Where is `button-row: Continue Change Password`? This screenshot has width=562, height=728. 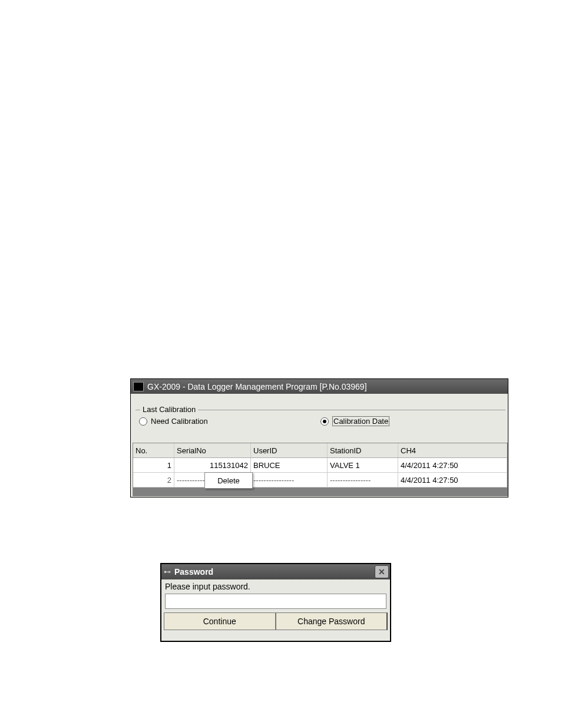 button-row: Continue Change Password is located at coordinates (276, 621).